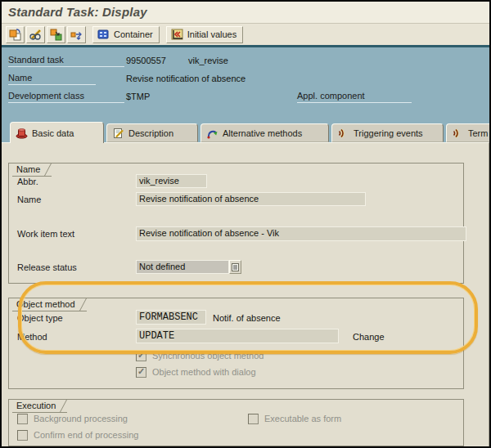  I want to click on development-class-label: Development class, so click(66, 96).